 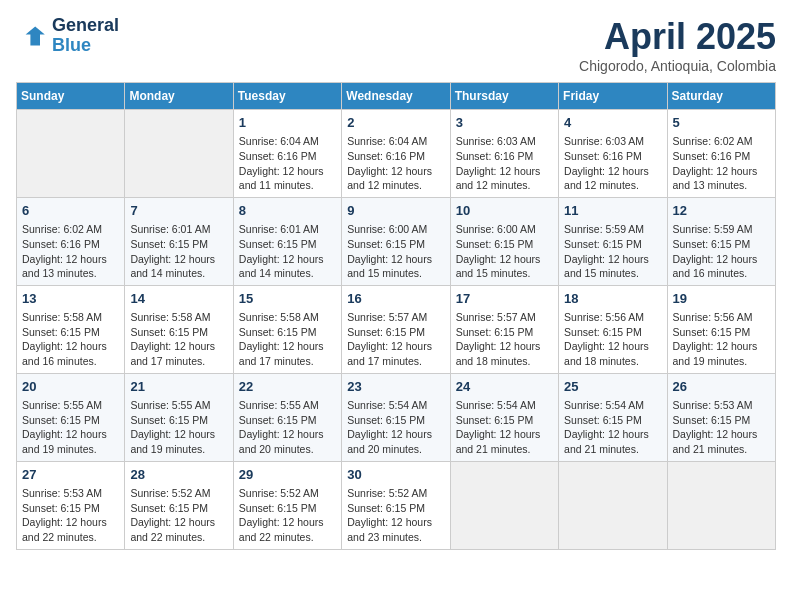 I want to click on day-header-wednesday: Wednesday, so click(x=396, y=96).